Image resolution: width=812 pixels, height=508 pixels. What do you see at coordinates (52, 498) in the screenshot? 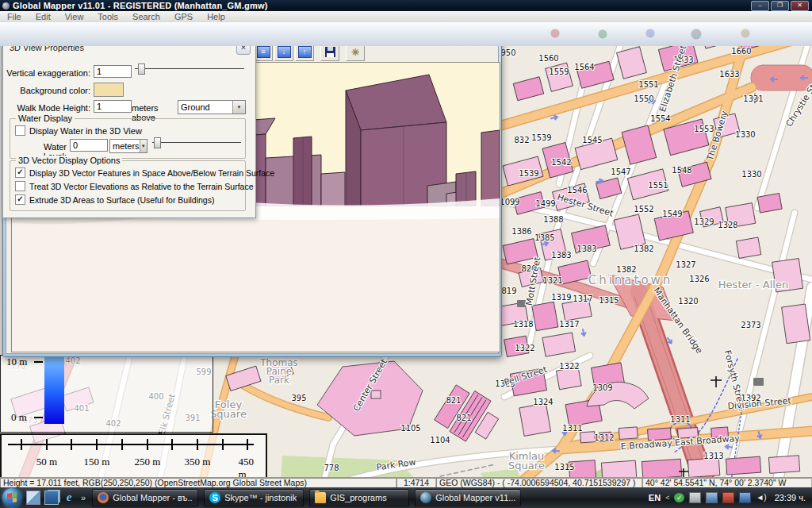
I see `switch-windows-icon` at bounding box center [52, 498].